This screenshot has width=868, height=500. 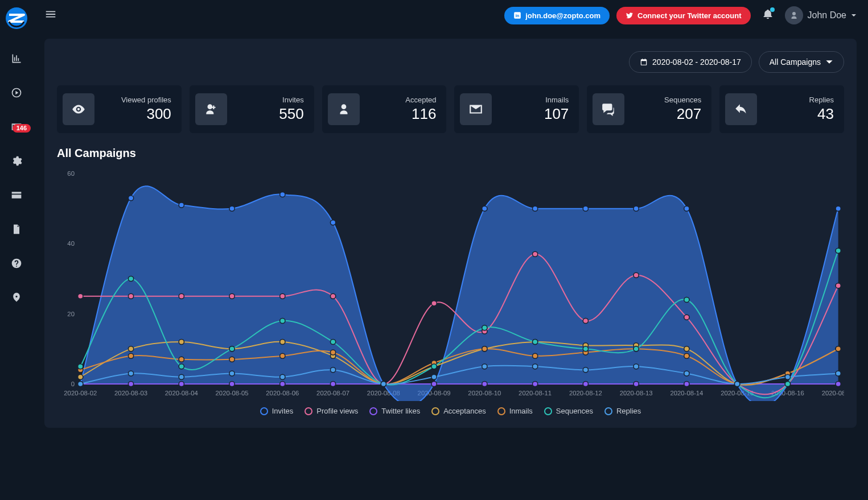 I want to click on stat-label: Sequences, so click(x=666, y=100).